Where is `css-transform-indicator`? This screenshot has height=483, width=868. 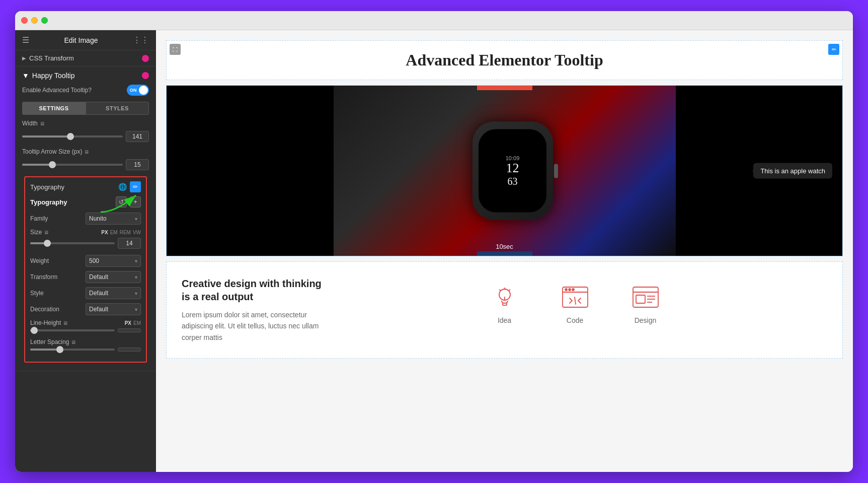
css-transform-indicator is located at coordinates (145, 58).